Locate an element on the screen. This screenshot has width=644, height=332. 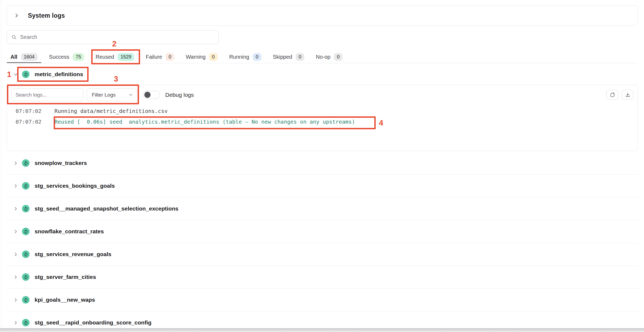
status-tab-success: Success 75 is located at coordinates (67, 57).